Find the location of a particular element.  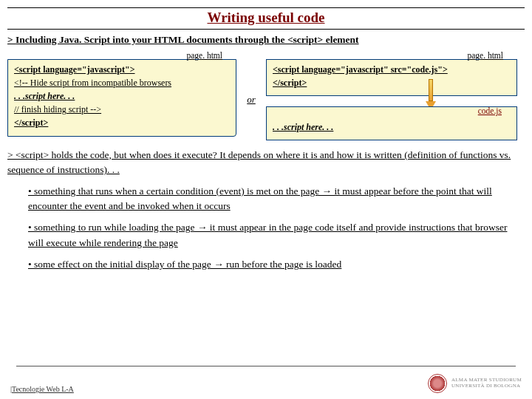

arrow-down-icon is located at coordinates (431, 95).